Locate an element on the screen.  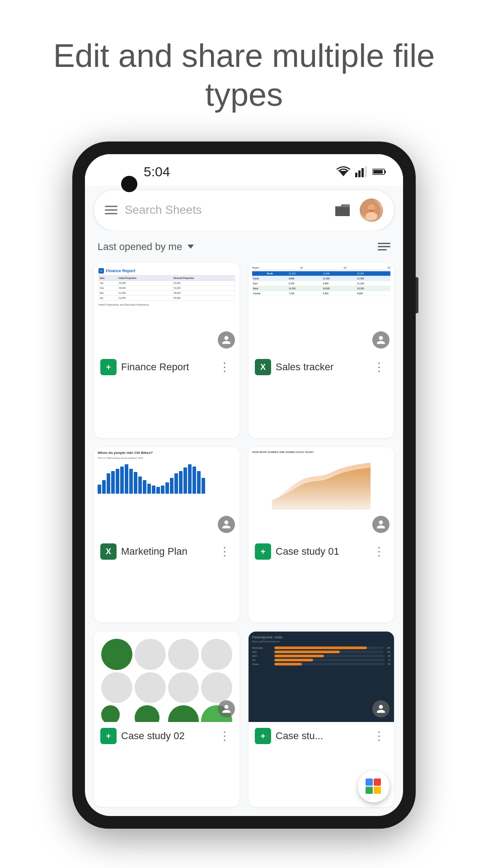
shared-avatar-icon-sales is located at coordinates (381, 340).